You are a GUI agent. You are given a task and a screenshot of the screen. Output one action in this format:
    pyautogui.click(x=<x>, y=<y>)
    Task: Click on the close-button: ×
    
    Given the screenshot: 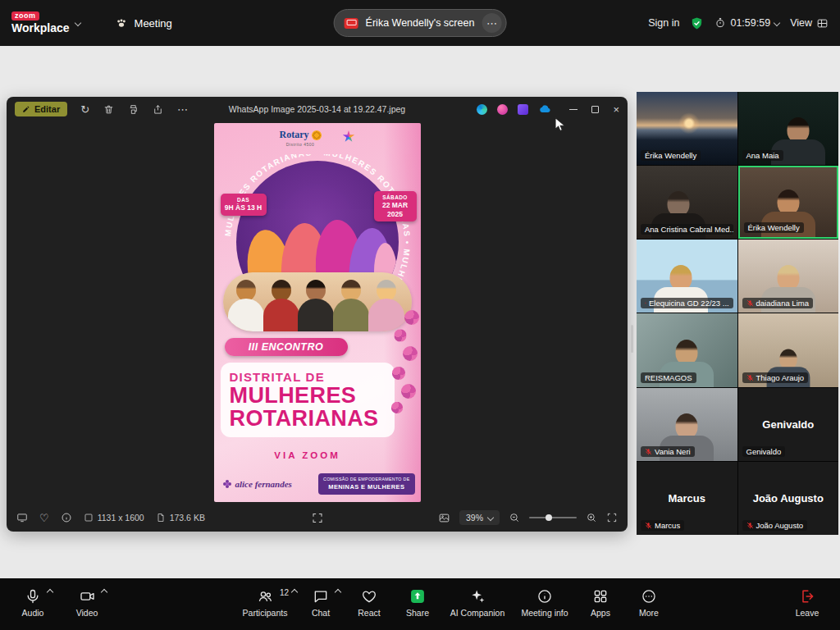 What is the action you would take?
    pyautogui.click(x=616, y=110)
    